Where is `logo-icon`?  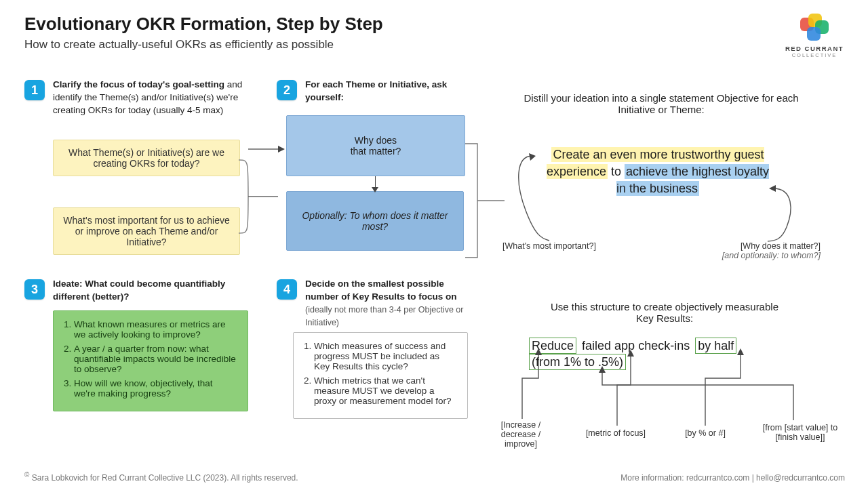
logo-icon is located at coordinates (814, 28).